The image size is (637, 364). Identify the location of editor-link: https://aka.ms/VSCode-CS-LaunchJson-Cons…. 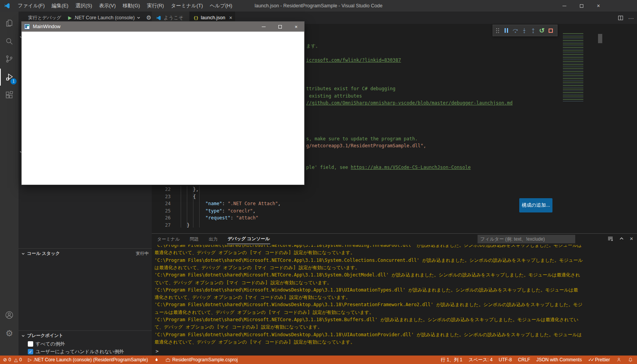
(411, 167).